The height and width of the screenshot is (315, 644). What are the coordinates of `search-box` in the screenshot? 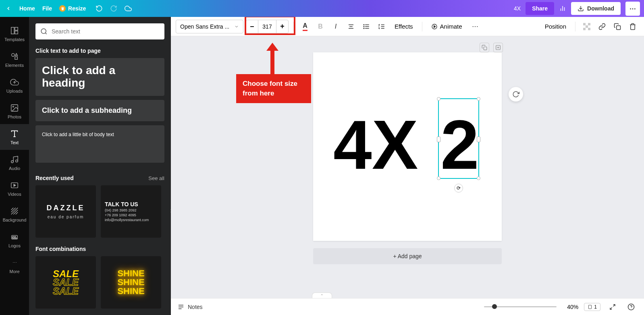 It's located at (100, 31).